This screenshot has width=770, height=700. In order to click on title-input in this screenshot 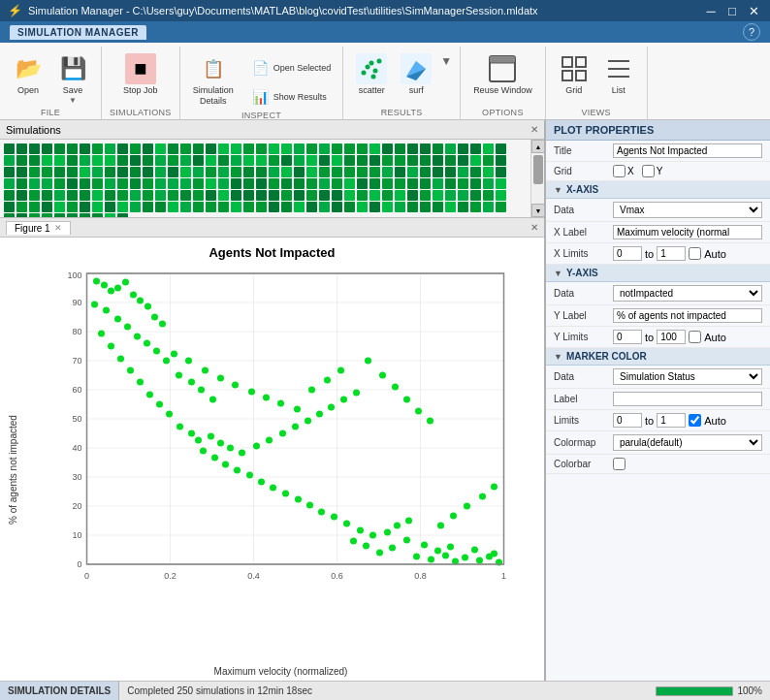, I will do `click(688, 151)`.